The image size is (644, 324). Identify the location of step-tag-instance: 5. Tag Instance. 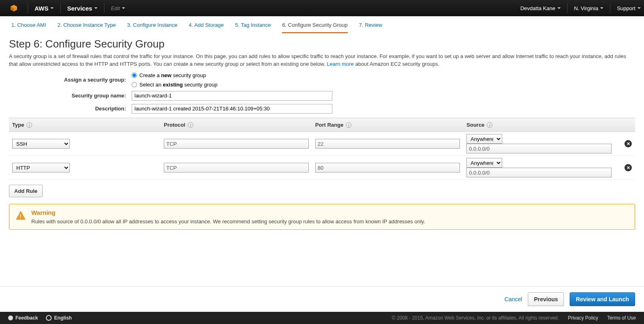
(253, 28).